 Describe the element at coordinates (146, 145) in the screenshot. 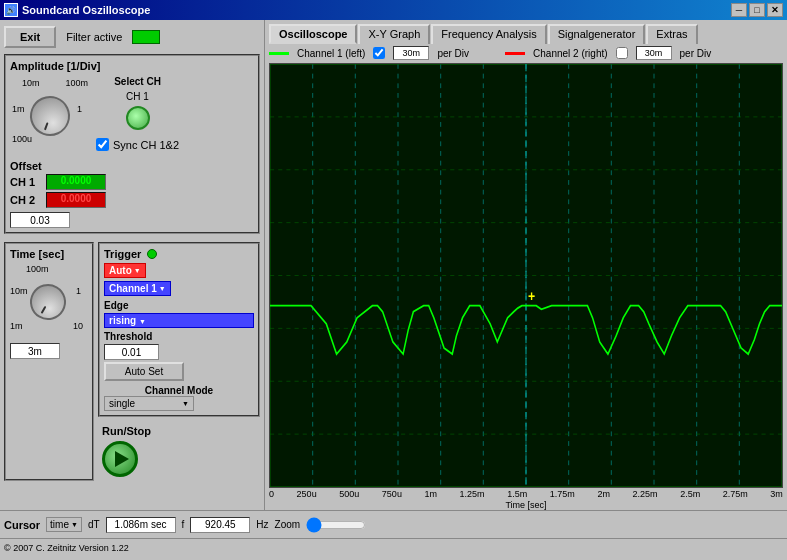

I see `sync-label: Sync CH 1&2` at that location.